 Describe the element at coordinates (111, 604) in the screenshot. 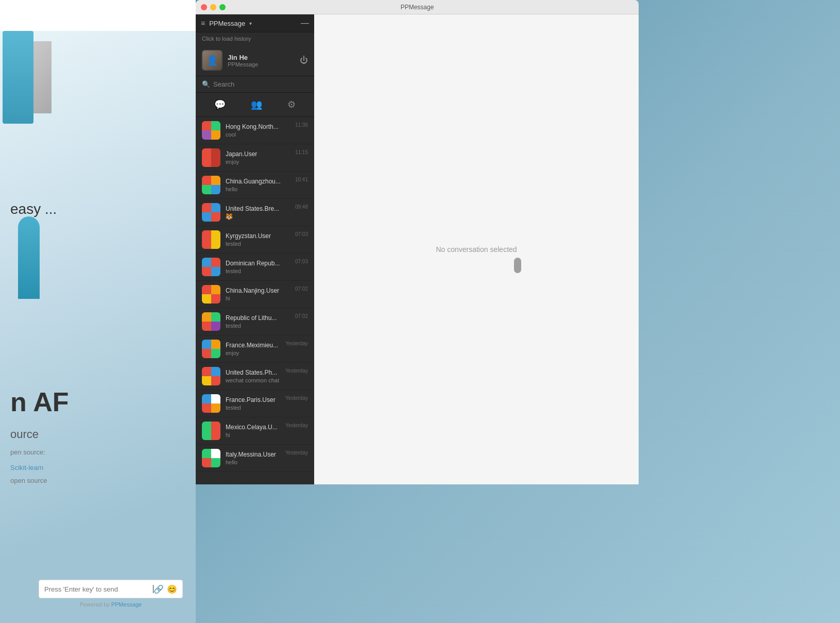

I see `powered-by: Powered by PPMessage` at that location.